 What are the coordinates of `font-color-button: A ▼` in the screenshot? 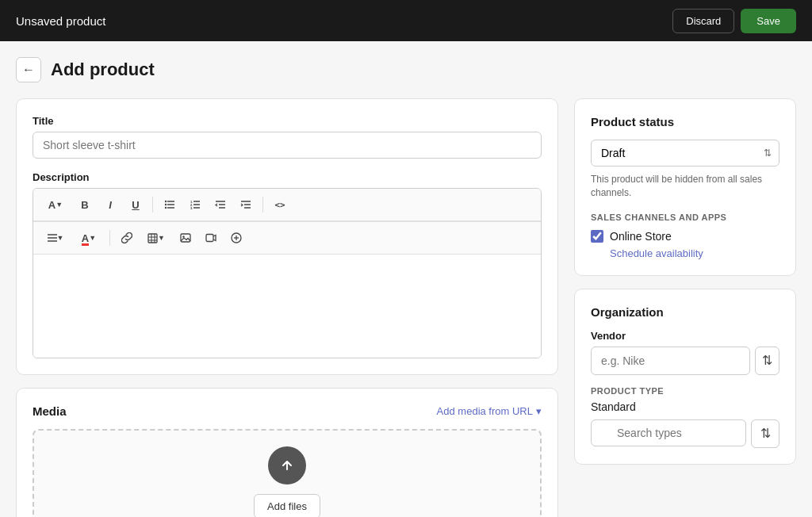 It's located at (89, 238).